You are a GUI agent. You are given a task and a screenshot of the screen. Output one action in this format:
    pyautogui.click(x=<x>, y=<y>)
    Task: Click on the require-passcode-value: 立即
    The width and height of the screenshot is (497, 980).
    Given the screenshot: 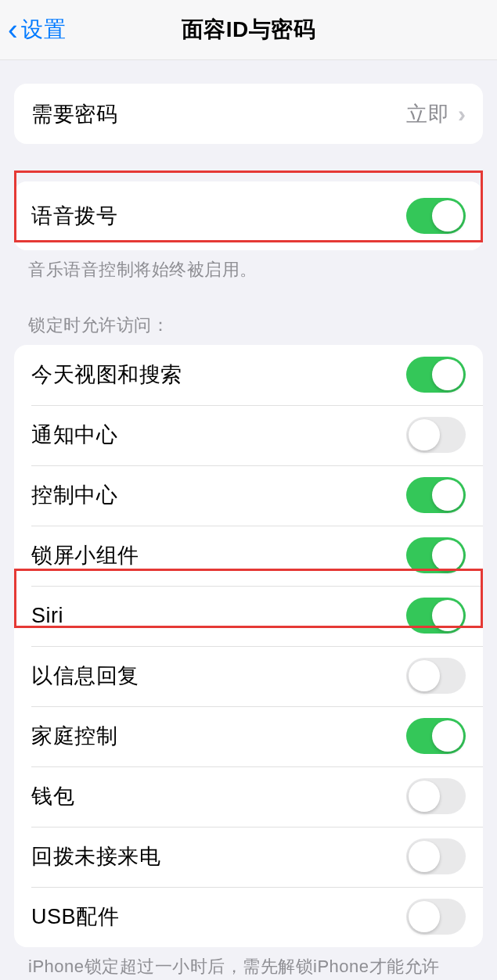 What is the action you would take?
    pyautogui.click(x=428, y=114)
    